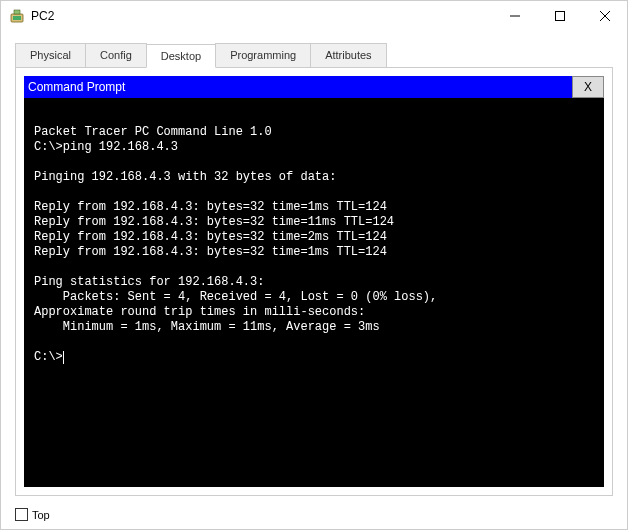 This screenshot has width=628, height=530. I want to click on bottom-bar: Top, so click(314, 516).